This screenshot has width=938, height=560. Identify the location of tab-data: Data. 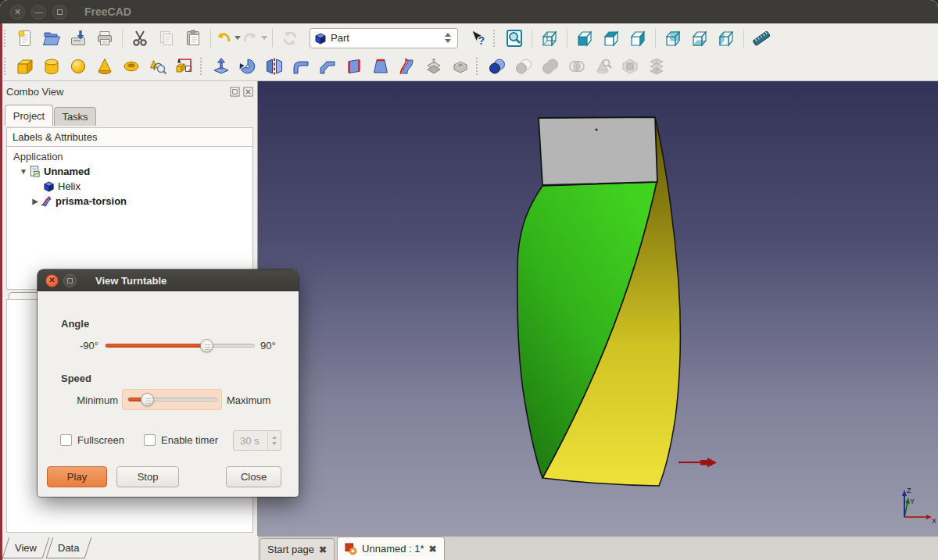
(69, 548).